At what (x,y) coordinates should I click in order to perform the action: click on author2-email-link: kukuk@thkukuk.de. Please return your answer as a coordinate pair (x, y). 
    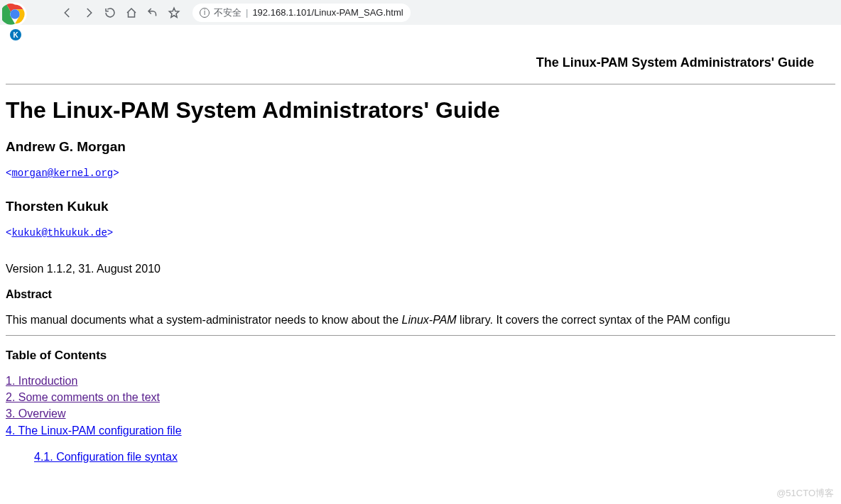
    Looking at the image, I should click on (59, 233).